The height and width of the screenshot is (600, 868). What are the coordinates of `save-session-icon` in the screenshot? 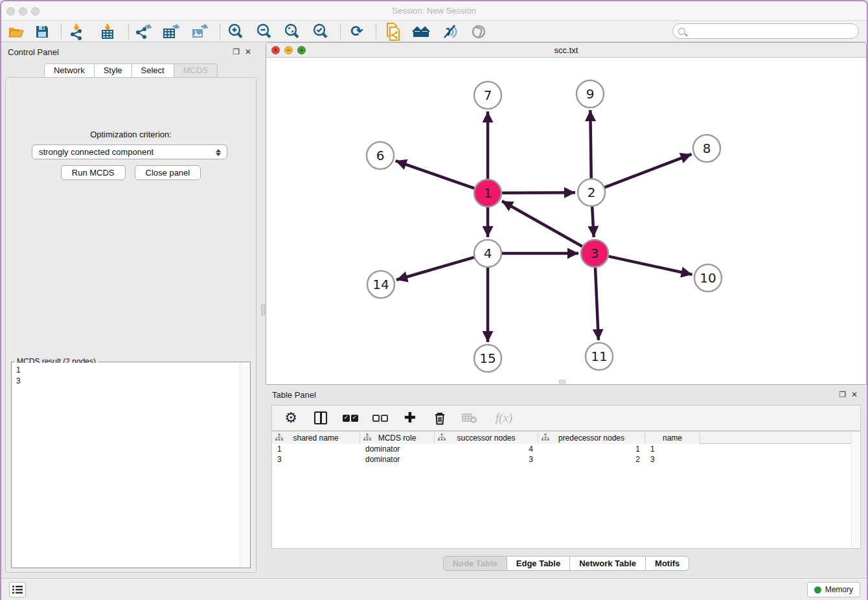 It's located at (42, 31).